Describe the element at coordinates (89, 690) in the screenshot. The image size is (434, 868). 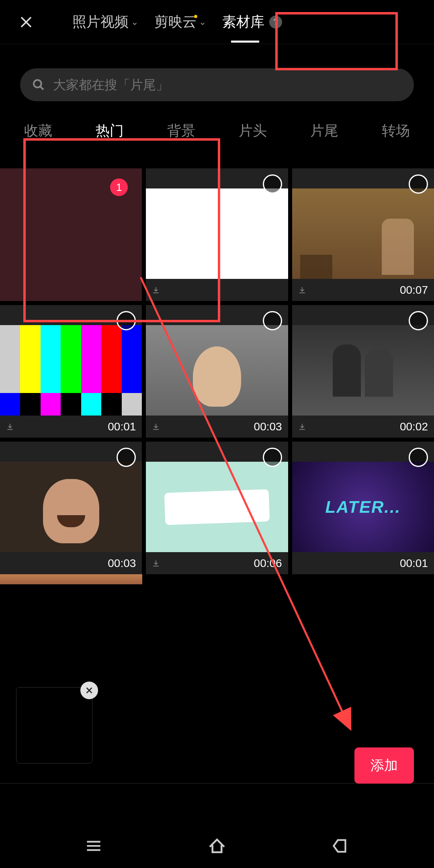
I see `close-icon` at that location.